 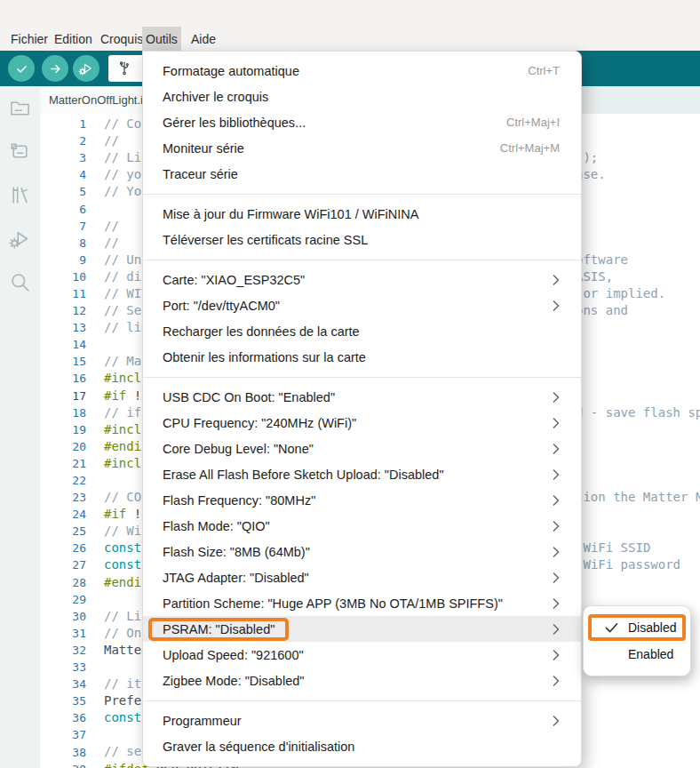 What do you see at coordinates (362, 306) in the screenshot?
I see `menu-item-port-dev-ttyacm0: Port: "/dev/ttyACM0"` at bounding box center [362, 306].